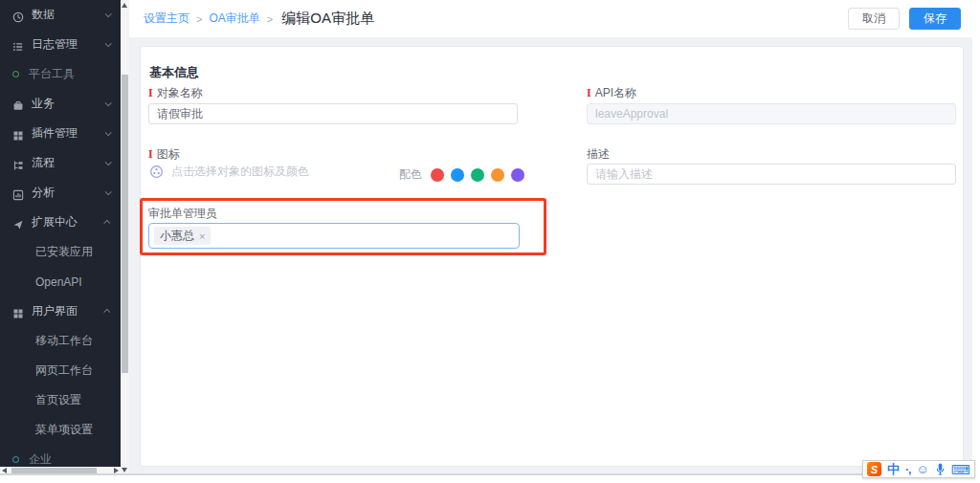 This screenshot has width=980, height=483. Describe the element at coordinates (60, 430) in the screenshot. I see `sidebar-item-menu-item-settings: 菜单项设置` at that location.